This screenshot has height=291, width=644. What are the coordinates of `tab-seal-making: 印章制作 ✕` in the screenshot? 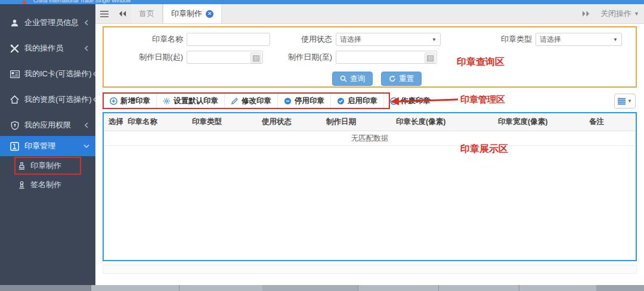 It's located at (192, 14).